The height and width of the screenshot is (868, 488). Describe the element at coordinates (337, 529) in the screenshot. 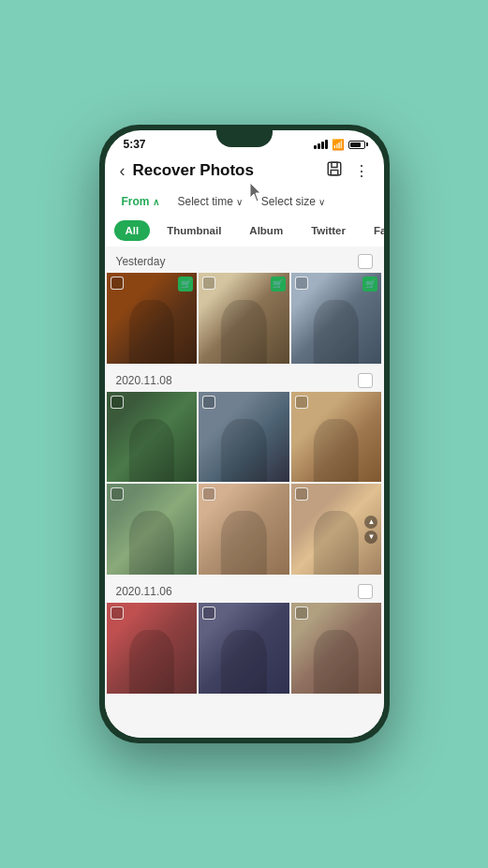

I see `list-item: ▲ ▼` at that location.